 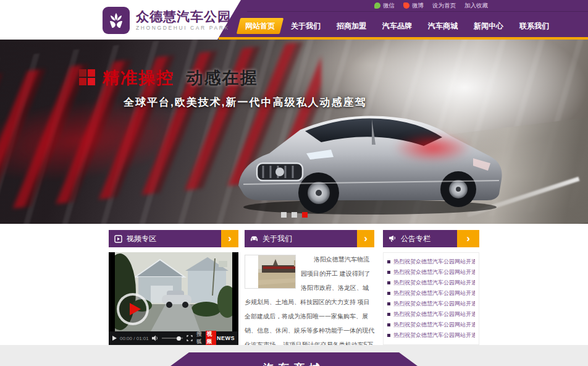 What do you see at coordinates (172, 338) in the screenshot?
I see `volume-slider` at bounding box center [172, 338].